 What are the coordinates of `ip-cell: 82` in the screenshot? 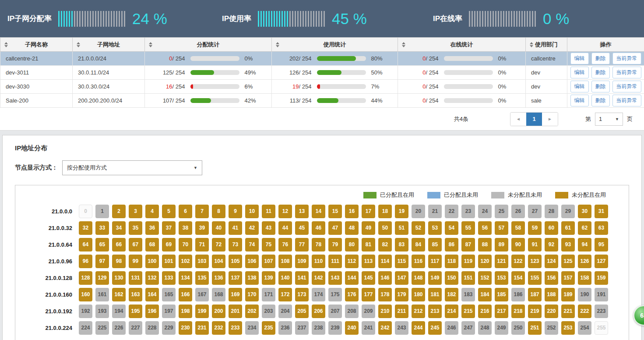 It's located at (385, 244).